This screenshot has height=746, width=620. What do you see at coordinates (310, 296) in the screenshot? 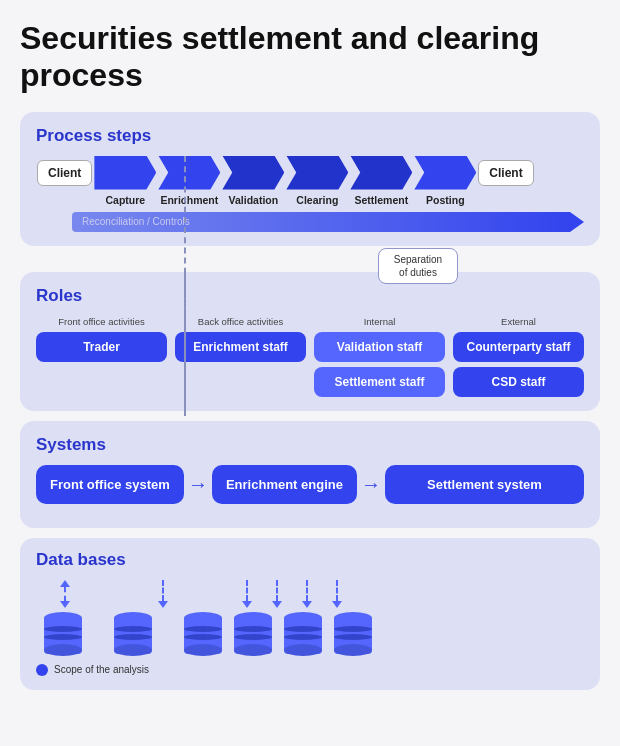
I see `roles-label: Roles` at bounding box center [310, 296].